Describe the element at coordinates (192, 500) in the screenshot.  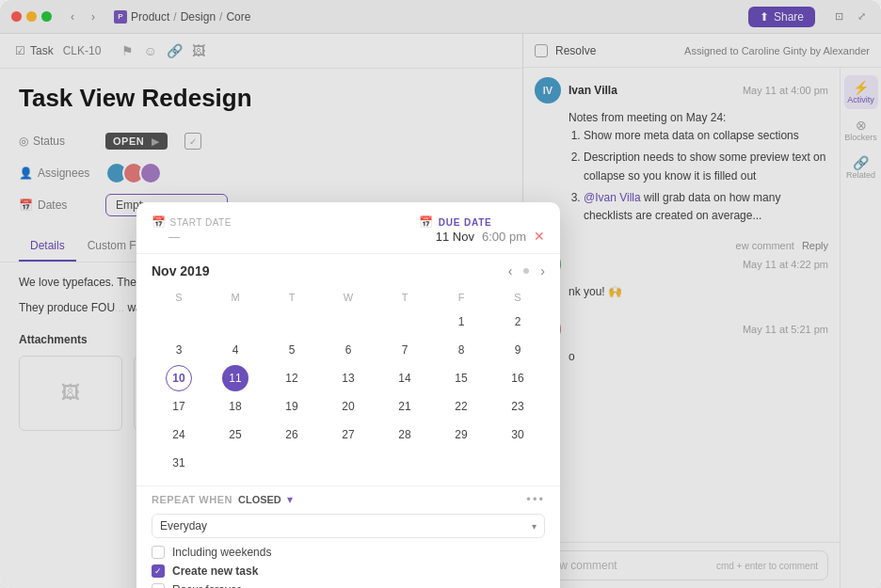
I see `repeat-label: REPEAT WHEN` at that location.